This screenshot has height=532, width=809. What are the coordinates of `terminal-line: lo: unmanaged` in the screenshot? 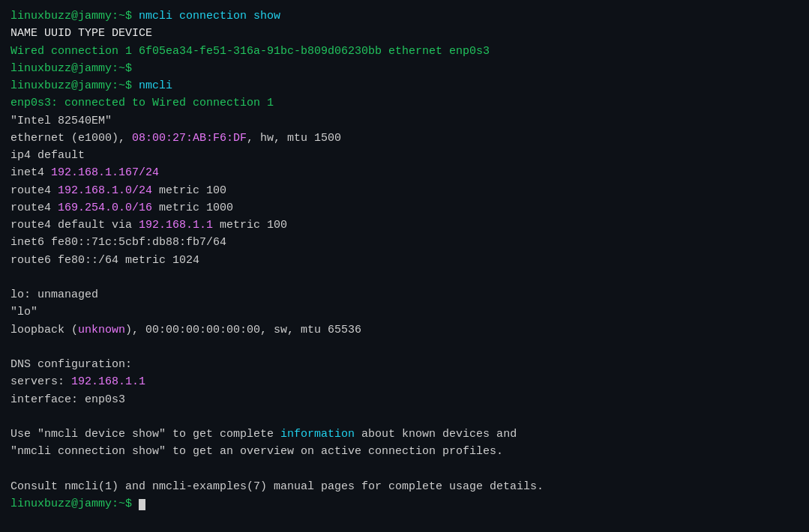 It's located at (405, 295).